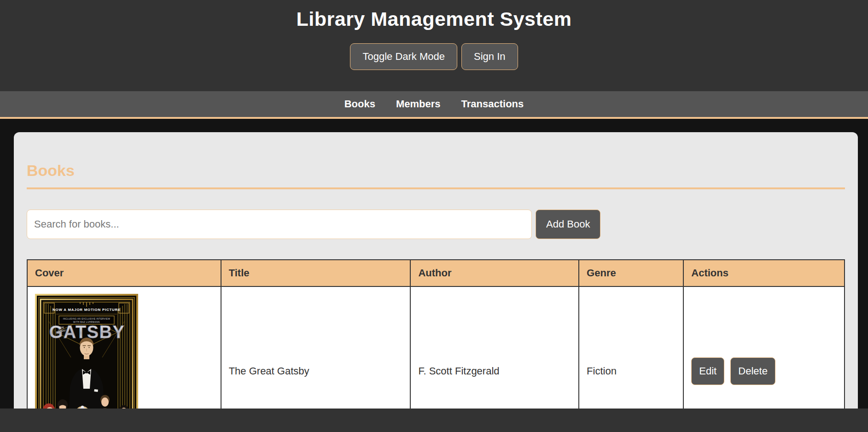  What do you see at coordinates (753, 371) in the screenshot?
I see `delete-button: Delete` at bounding box center [753, 371].